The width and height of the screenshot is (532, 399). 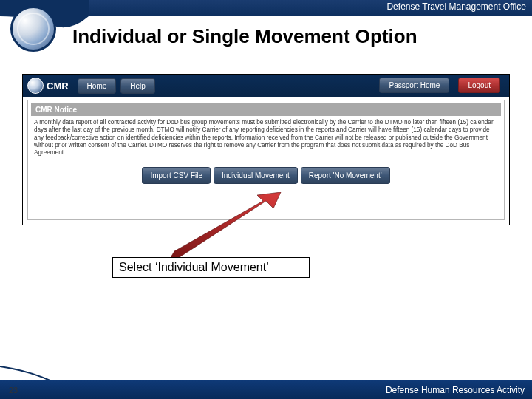 What do you see at coordinates (58, 86) in the screenshot?
I see `cmr-brand-label: CMR` at bounding box center [58, 86].